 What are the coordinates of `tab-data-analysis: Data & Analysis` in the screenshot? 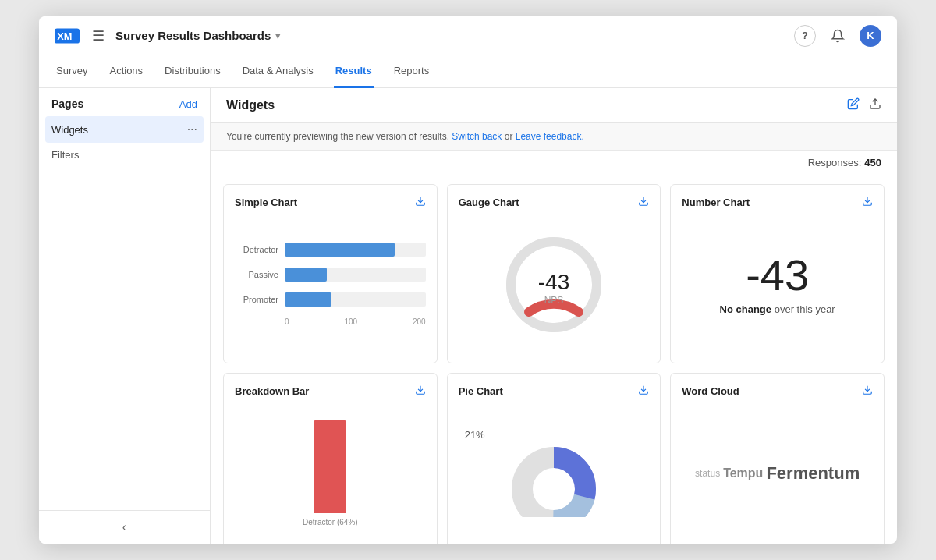 It's located at (278, 72).